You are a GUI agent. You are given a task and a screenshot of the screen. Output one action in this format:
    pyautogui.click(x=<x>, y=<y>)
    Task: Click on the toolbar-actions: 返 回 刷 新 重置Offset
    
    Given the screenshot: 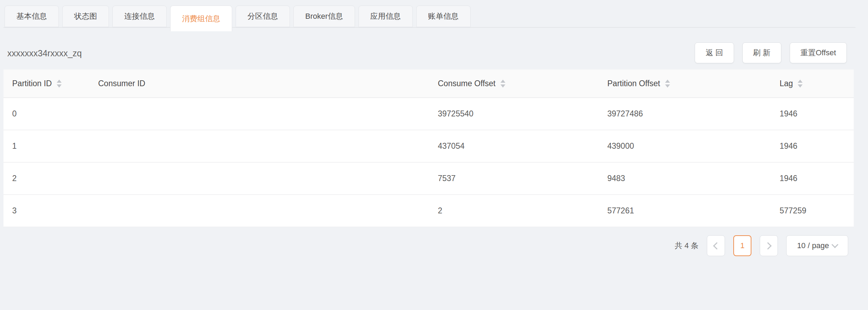 What is the action you would take?
    pyautogui.click(x=771, y=53)
    